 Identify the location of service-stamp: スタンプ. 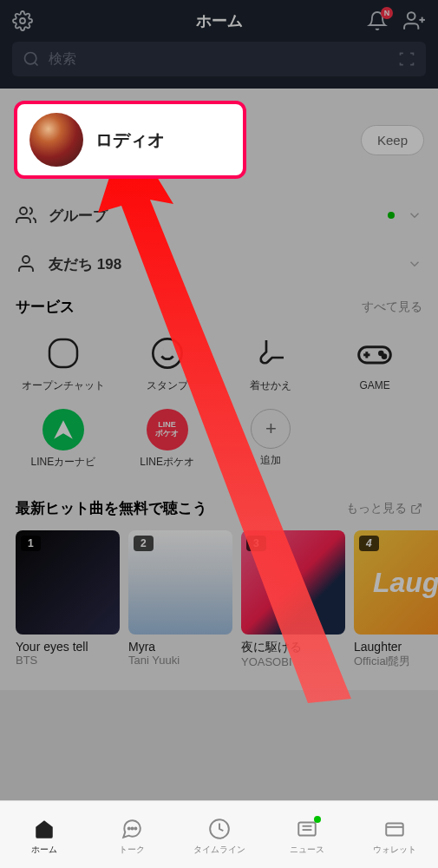
(167, 363).